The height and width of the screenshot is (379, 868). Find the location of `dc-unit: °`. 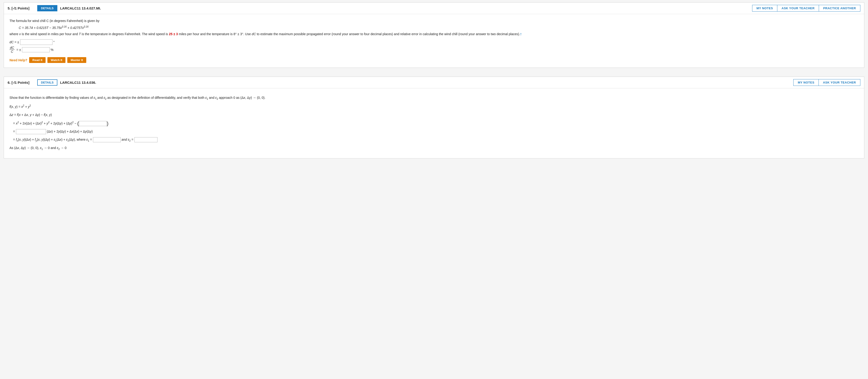

dc-unit: ° is located at coordinates (54, 42).